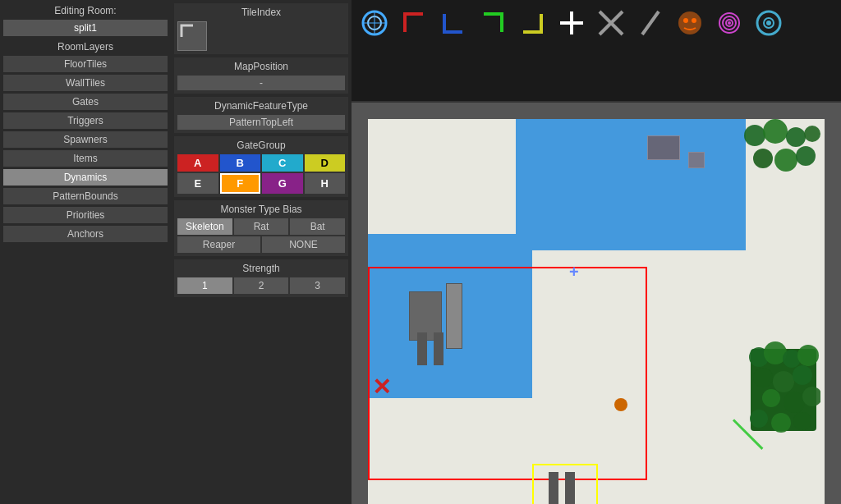  What do you see at coordinates (85, 28) in the screenshot?
I see `room-name: split1` at bounding box center [85, 28].